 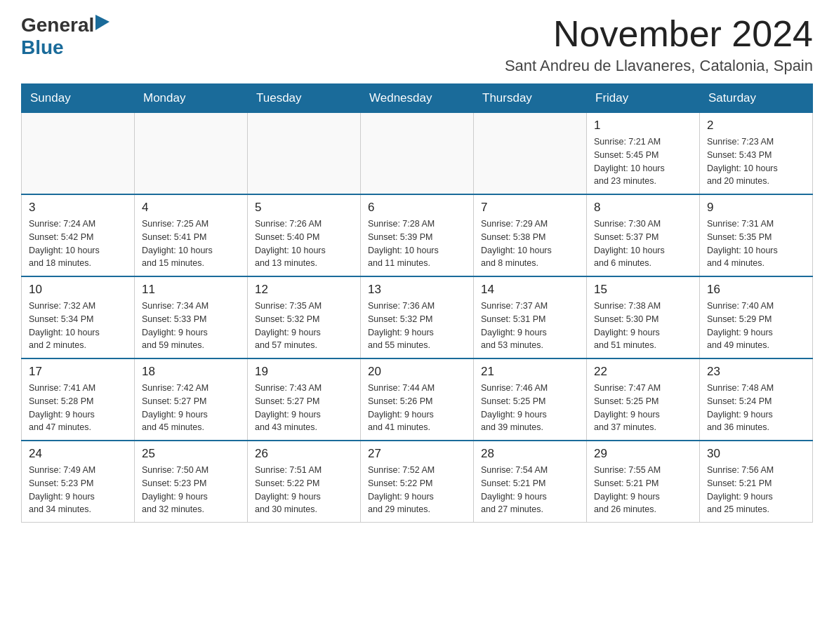 What do you see at coordinates (658, 66) in the screenshot?
I see `subtitle: Sant Andreu de Llavaneres, Catalonia, Sp…` at bounding box center [658, 66].